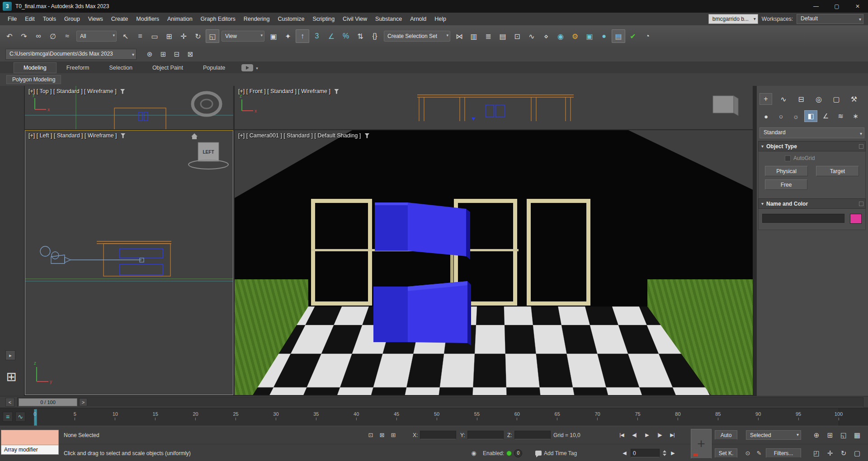 The image size is (868, 461). Describe the element at coordinates (801, 99) in the screenshot. I see `hierarchy-tab-icon: ⊟` at that location.